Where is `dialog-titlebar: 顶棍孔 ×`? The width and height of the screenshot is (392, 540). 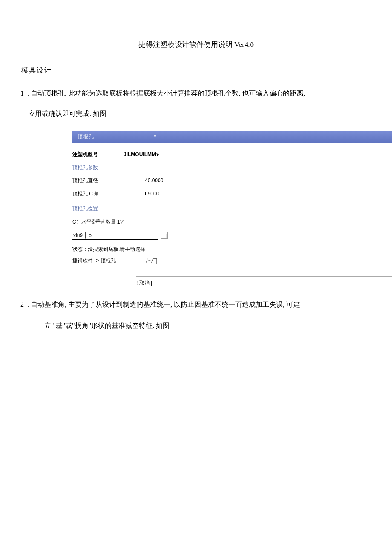 dialog-titlebar: 顶棍孔 × is located at coordinates (232, 137).